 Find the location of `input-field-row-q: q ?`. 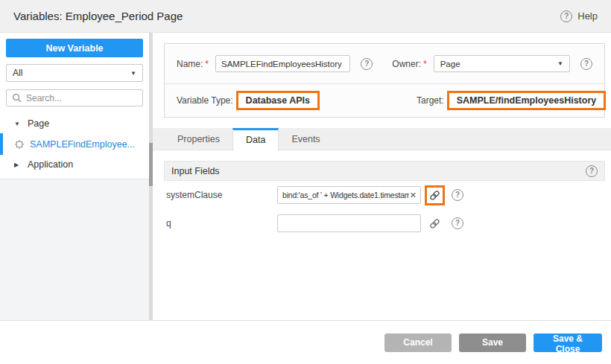

input-field-row-q: q ? is located at coordinates (384, 223).